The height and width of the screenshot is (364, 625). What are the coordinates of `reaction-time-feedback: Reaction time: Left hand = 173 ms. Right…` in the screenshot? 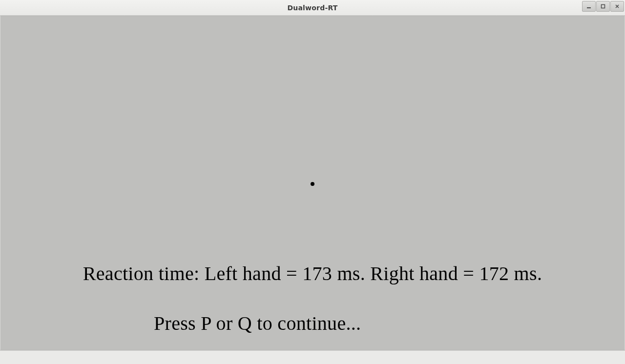 It's located at (312, 273).